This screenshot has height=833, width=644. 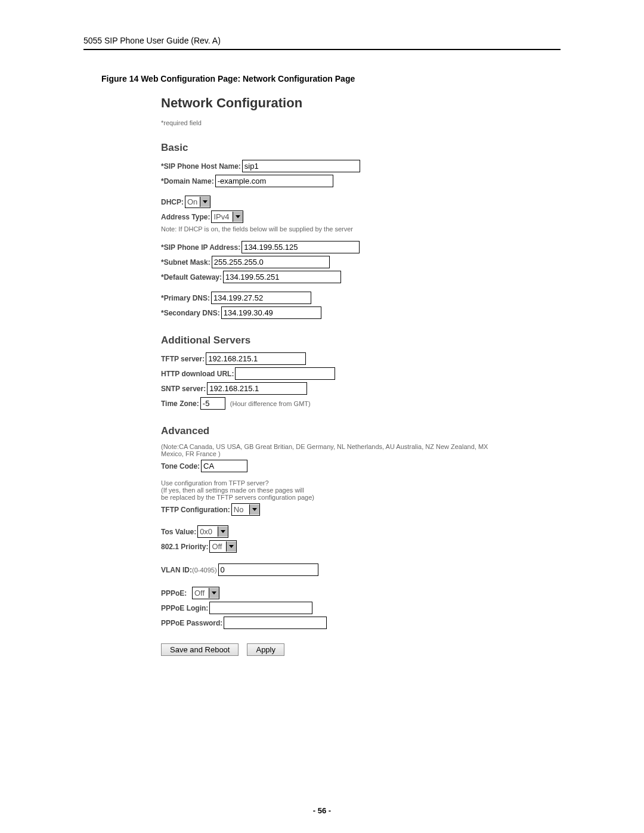 I want to click on primary-dns-input, so click(x=261, y=298).